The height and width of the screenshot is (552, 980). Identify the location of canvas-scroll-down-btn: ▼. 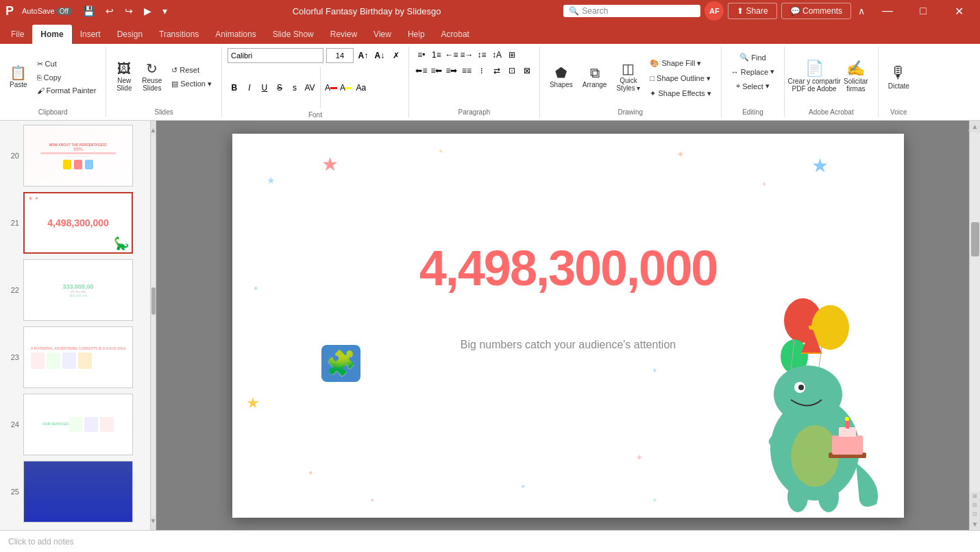
(975, 524).